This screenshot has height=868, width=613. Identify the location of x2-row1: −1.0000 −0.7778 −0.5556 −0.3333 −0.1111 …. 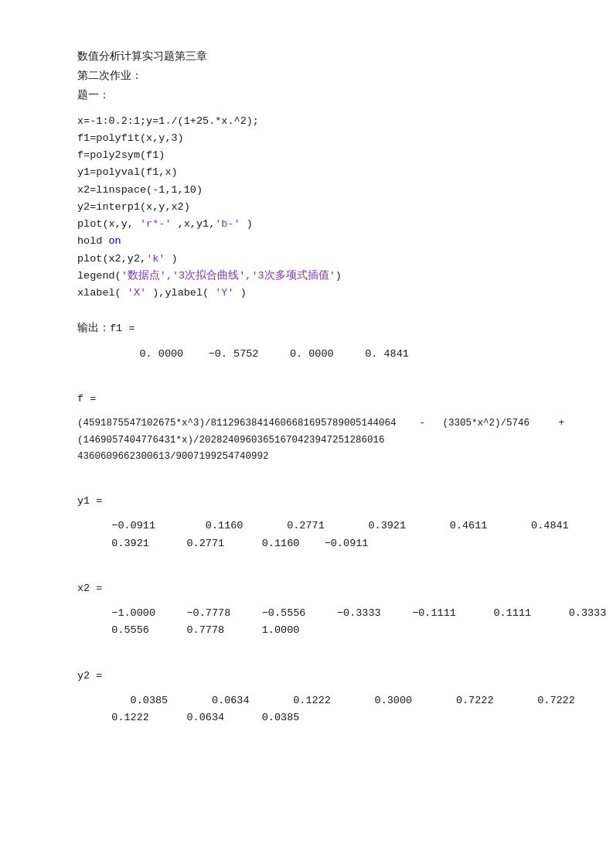
(314, 613).